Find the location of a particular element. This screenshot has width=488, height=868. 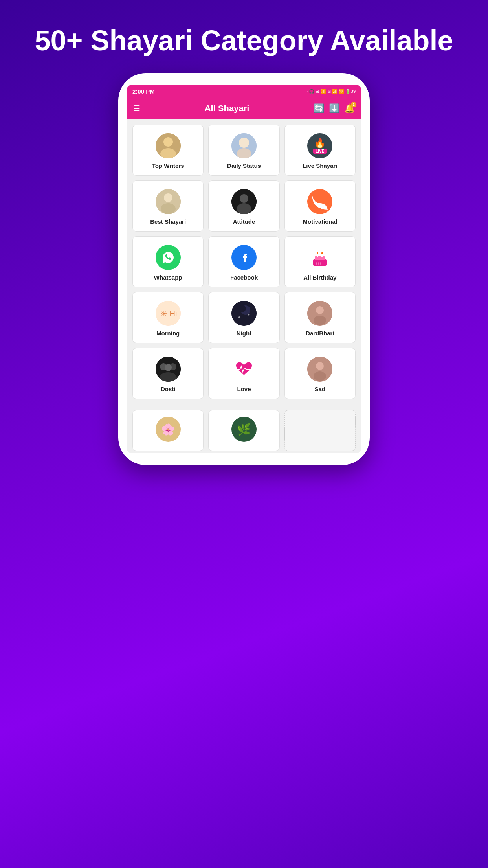

whatsapp-label: Whatsapp is located at coordinates (168, 278).